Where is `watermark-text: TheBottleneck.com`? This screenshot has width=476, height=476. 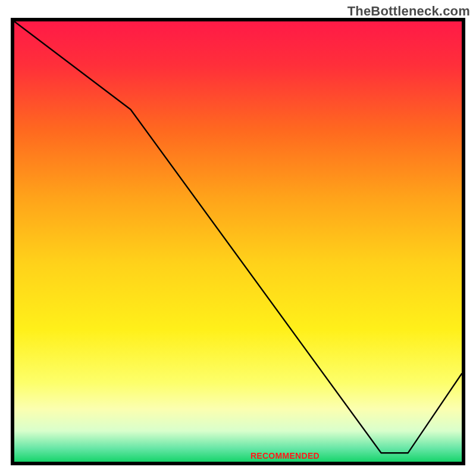 watermark-text: TheBottleneck.com is located at coordinates (409, 11).